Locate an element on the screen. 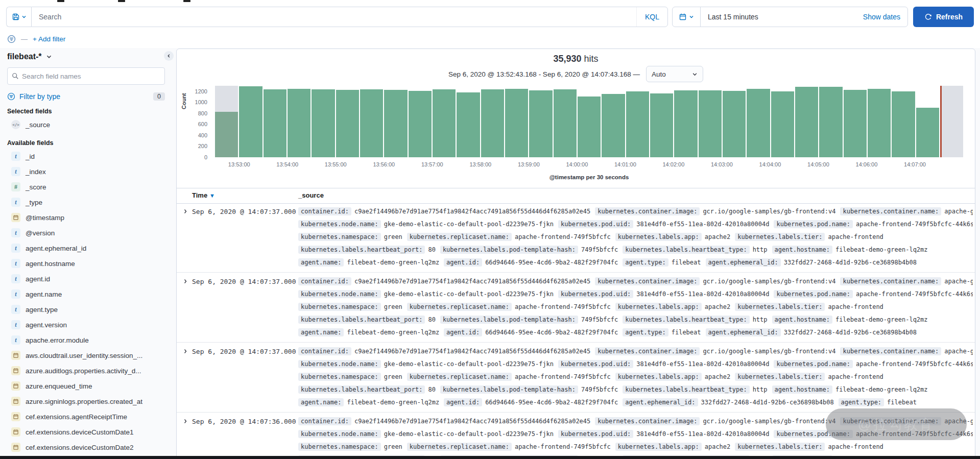 The height and width of the screenshot is (459, 980). histogram-bucket-13:52:30 is located at coordinates (227, 121).